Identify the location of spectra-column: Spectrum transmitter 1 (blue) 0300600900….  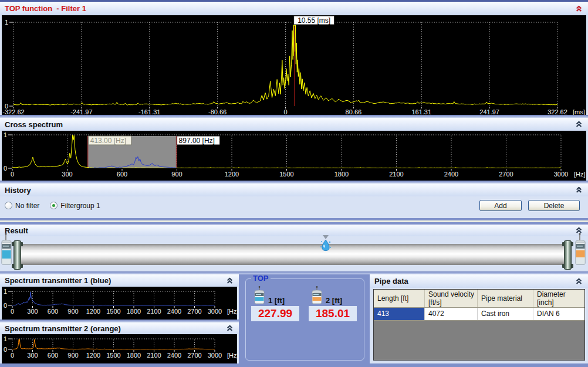
(120, 319).